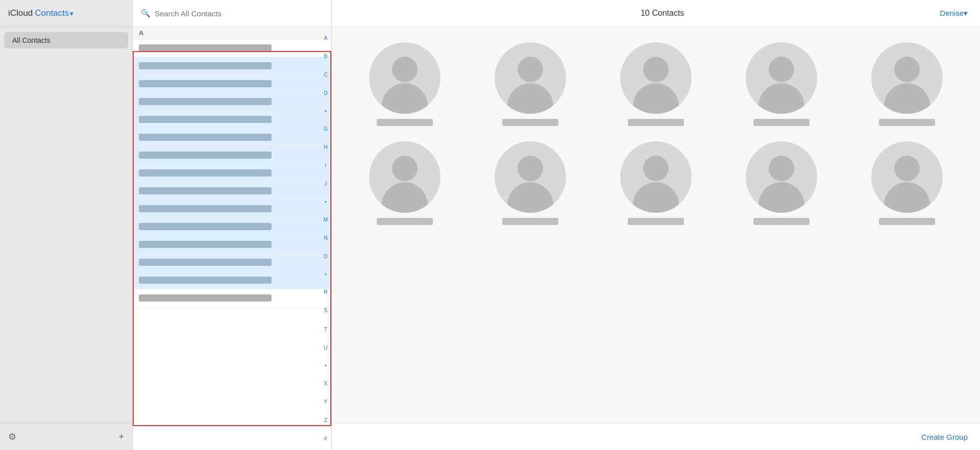 The image size is (980, 450). Describe the element at coordinates (66, 225) in the screenshot. I see `sidebar-nav: All Contacts` at that location.